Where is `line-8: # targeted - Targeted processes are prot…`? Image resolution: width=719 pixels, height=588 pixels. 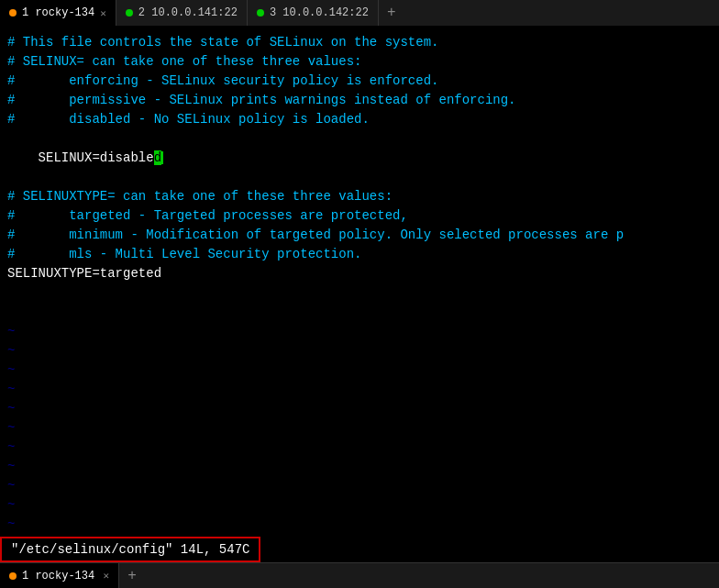
line-8: # targeted - Targeted processes are prot… is located at coordinates (360, 216).